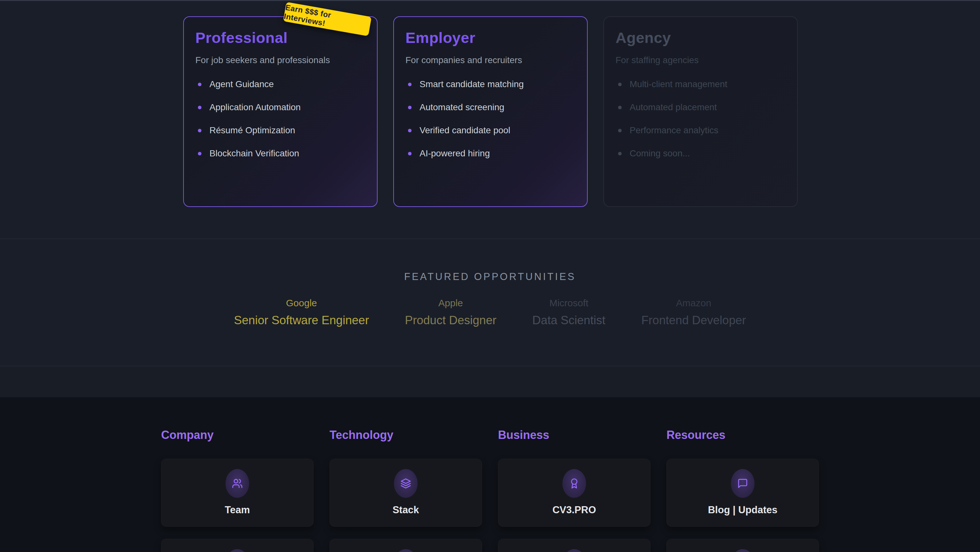 The image size is (980, 552). I want to click on footer-card-label: Blog | Updates, so click(743, 510).